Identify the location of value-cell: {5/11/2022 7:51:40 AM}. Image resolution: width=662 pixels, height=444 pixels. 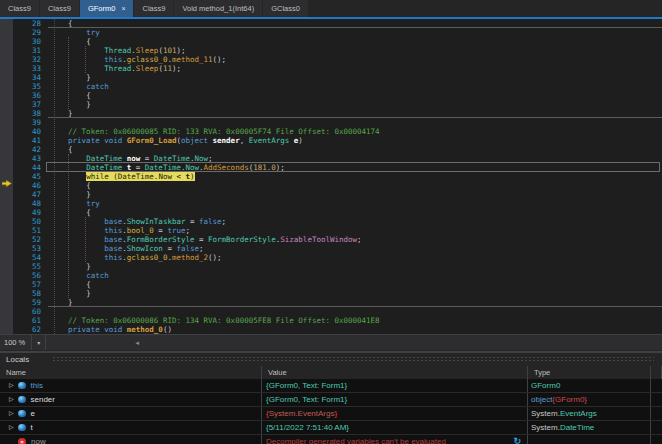
(395, 428).